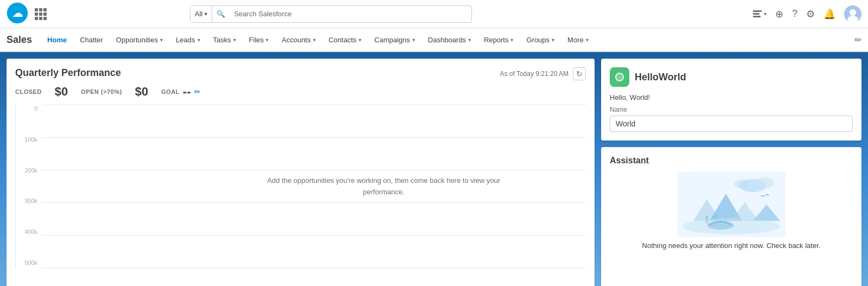 The height and width of the screenshot is (286, 868). What do you see at coordinates (234, 40) in the screenshot?
I see `tasks-chevron-icon: ▾` at bounding box center [234, 40].